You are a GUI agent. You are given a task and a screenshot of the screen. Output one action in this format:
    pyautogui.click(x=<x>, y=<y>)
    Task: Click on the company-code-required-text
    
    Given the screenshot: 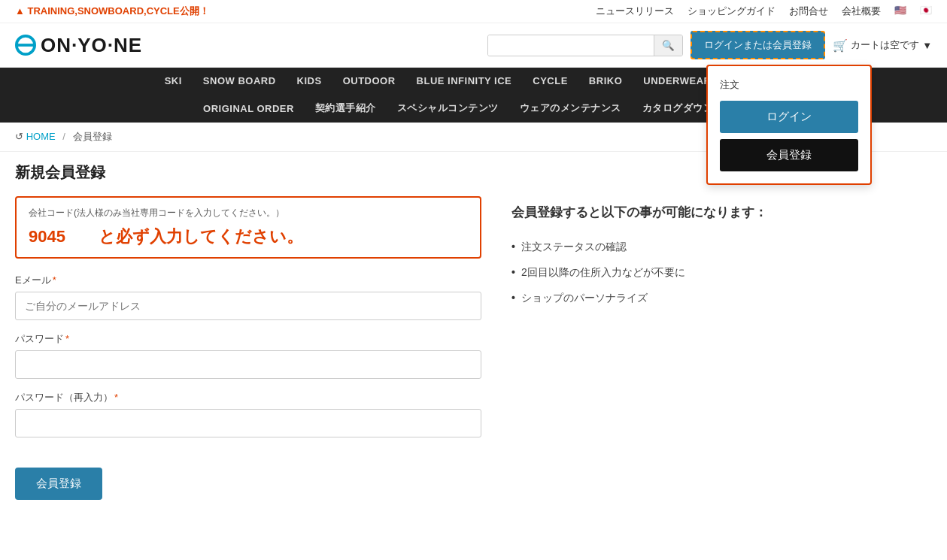 What is the action you would take?
    pyautogui.click(x=83, y=236)
    